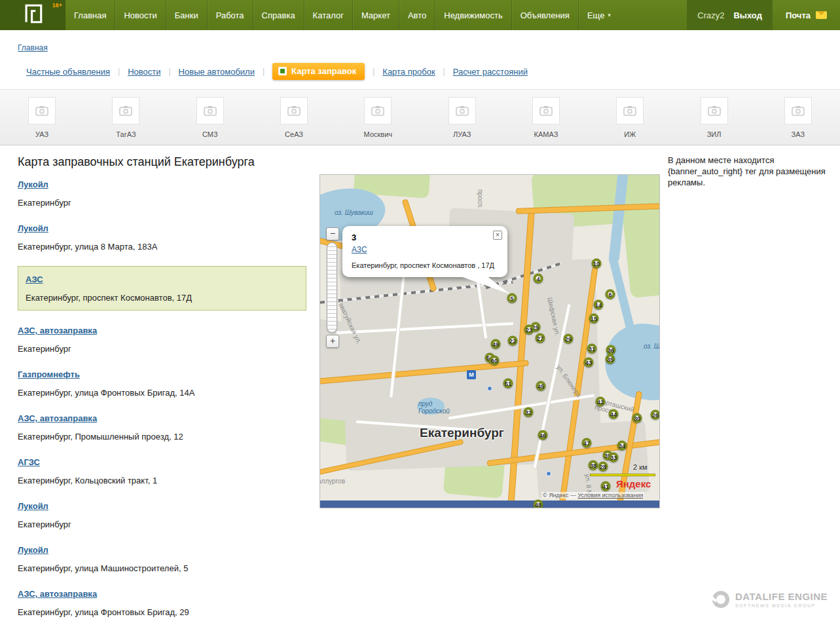 This screenshot has width=840, height=623. What do you see at coordinates (592, 349) in the screenshot?
I see `map-marker: 31` at bounding box center [592, 349].